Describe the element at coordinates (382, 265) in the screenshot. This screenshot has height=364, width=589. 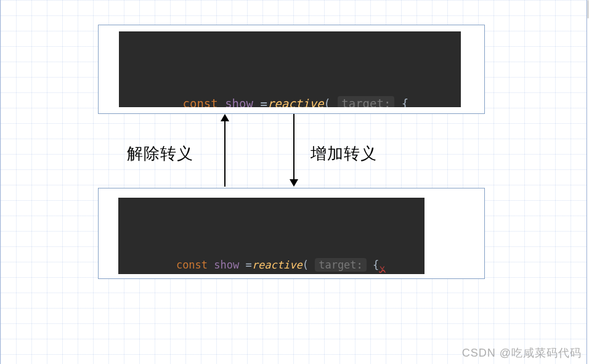
I see `error-marker-icon: ⌄` at that location.